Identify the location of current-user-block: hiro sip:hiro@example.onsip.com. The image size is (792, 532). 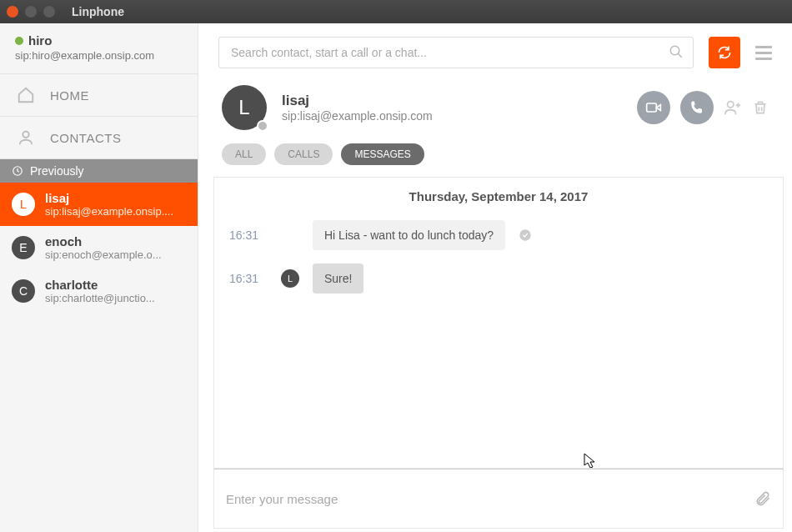
(98, 48).